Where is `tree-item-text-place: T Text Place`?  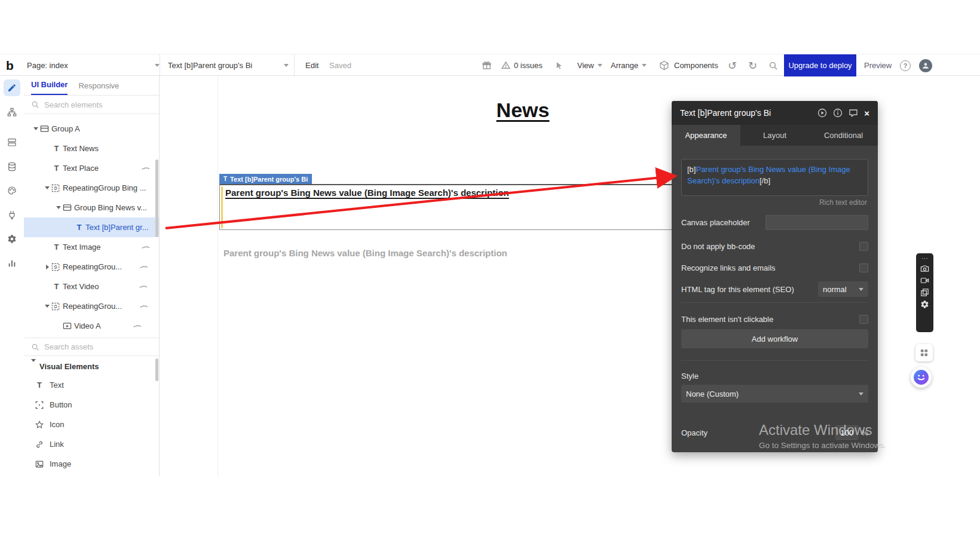
tree-item-text-place: T Text Place is located at coordinates (91, 168).